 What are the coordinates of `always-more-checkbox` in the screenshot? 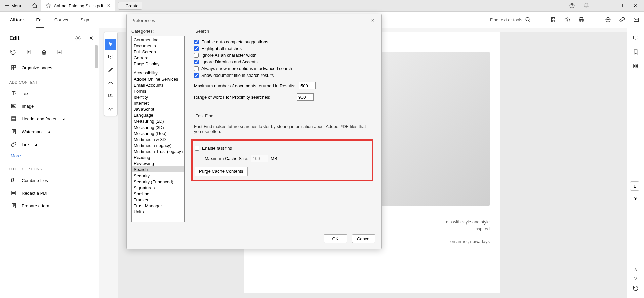 It's located at (196, 69).